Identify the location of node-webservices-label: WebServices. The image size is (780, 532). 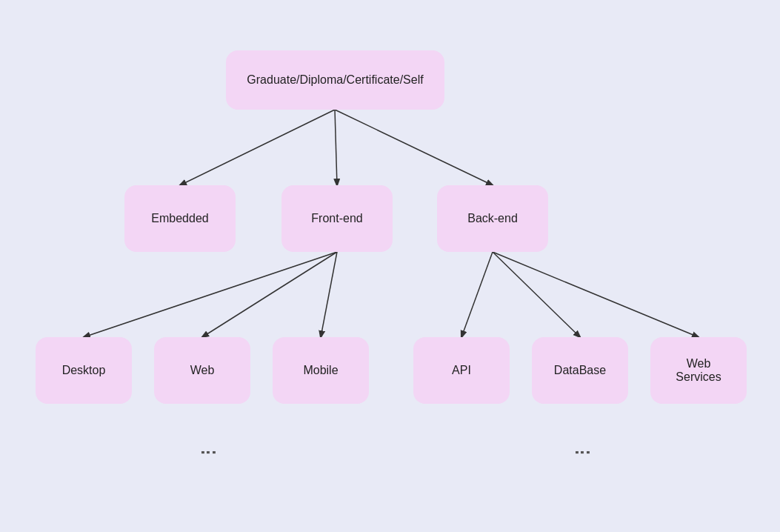
(698, 370).